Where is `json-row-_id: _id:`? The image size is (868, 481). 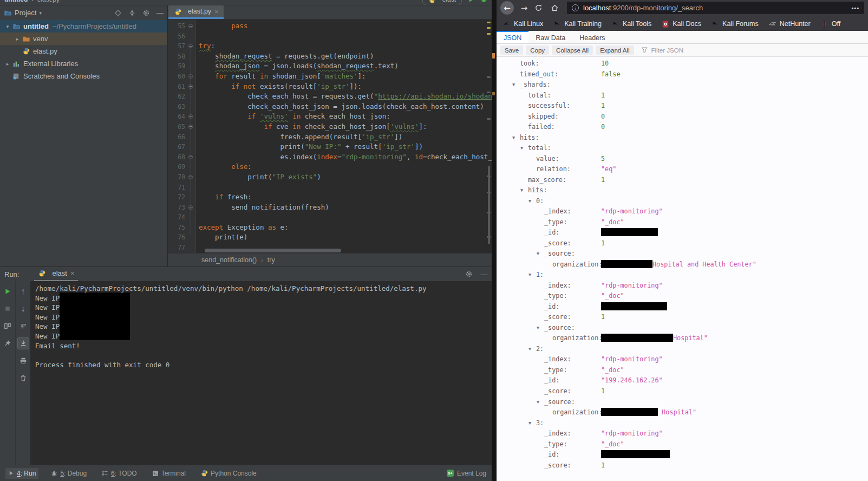 json-row-_id: _id: is located at coordinates (682, 233).